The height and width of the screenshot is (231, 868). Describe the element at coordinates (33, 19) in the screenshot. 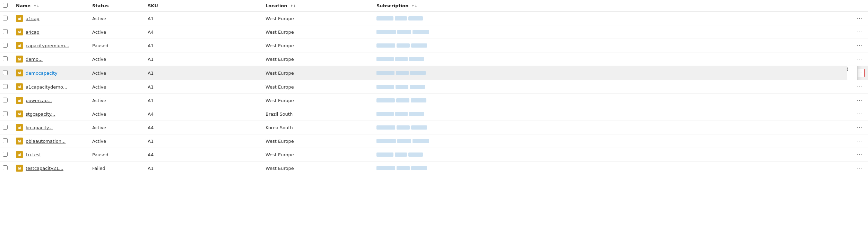

I see `capacity-name-link: a1cap` at that location.